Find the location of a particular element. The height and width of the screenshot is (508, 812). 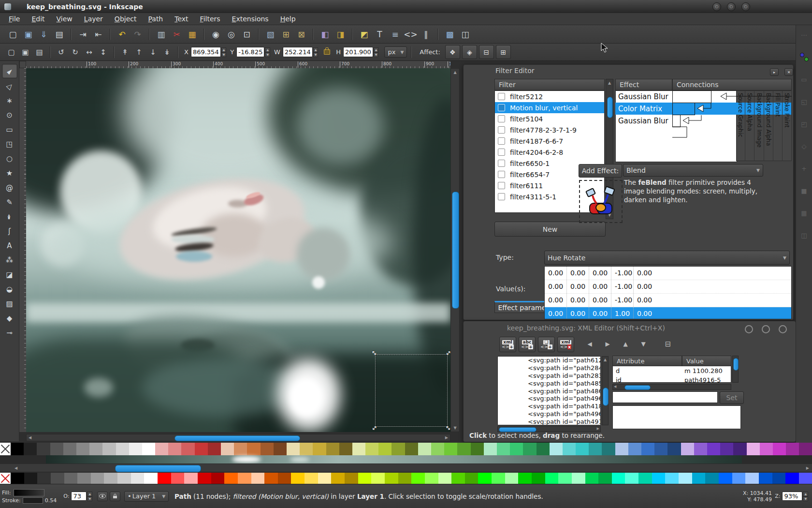

value-column-header: Value is located at coordinates (707, 361).